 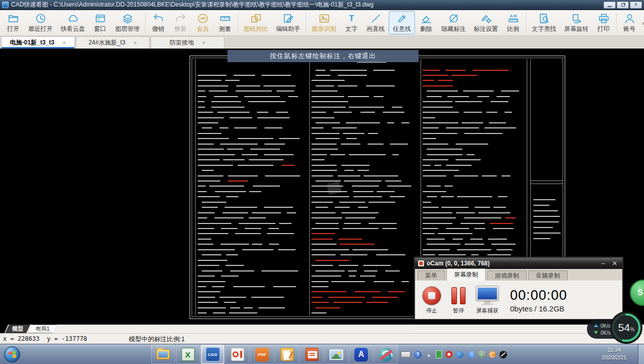 What do you see at coordinates (519, 263) in the screenshot?
I see `ocam-titlebar: oCam (0, 0, 1366, 768) – ✕` at bounding box center [519, 263].